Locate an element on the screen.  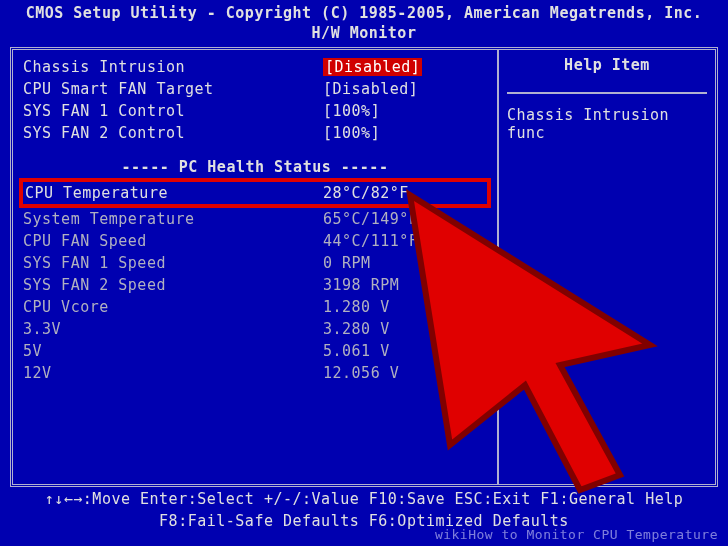
setting-cpu-smart-fan: CPU Smart FAN Target [Disabled] is located at coordinates (255, 89).